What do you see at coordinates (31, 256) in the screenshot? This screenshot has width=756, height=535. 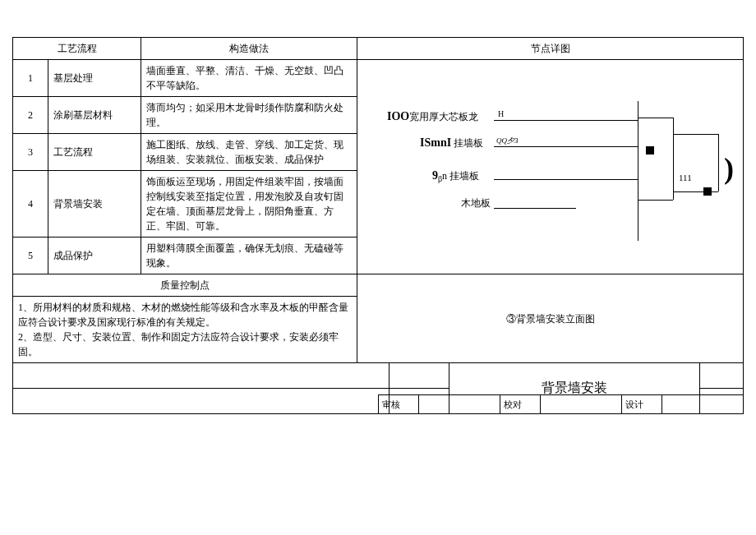 I see `row-num: 5` at bounding box center [31, 256].